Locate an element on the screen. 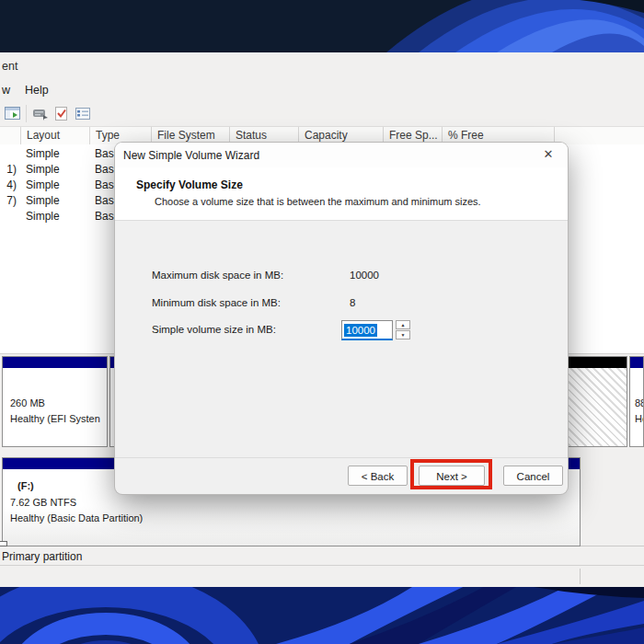 The height and width of the screenshot is (644, 644). context-help-icon is located at coordinates (40, 114).